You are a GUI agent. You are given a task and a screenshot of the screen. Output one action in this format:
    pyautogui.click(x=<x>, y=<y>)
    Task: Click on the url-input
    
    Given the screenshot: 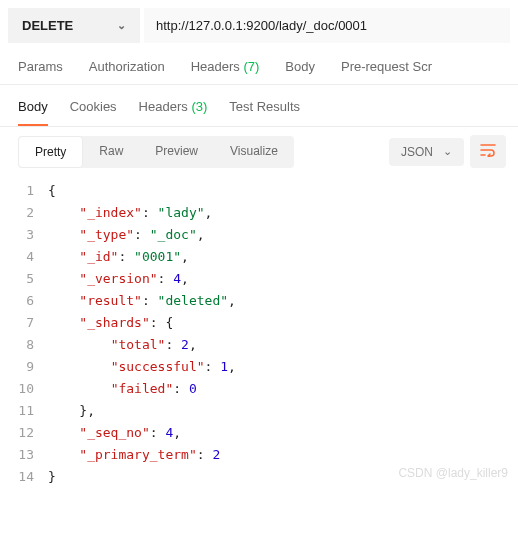 What is the action you would take?
    pyautogui.click(x=327, y=26)
    